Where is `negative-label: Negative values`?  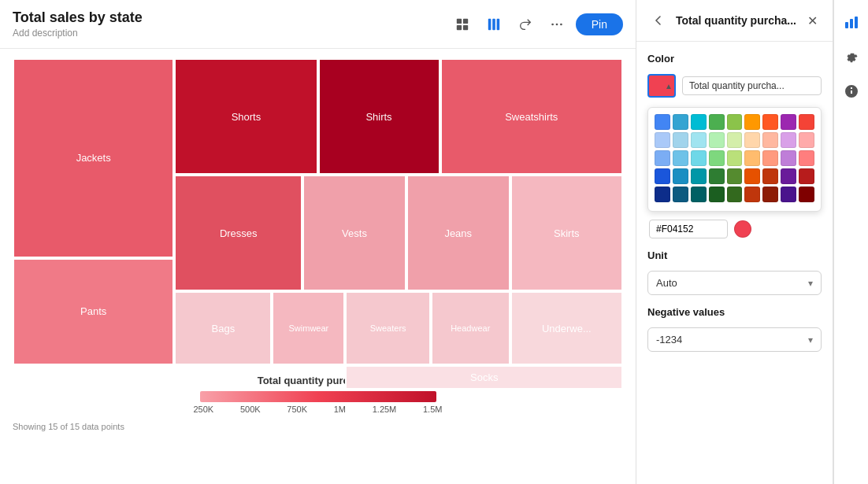 negative-label: Negative values is located at coordinates (734, 312).